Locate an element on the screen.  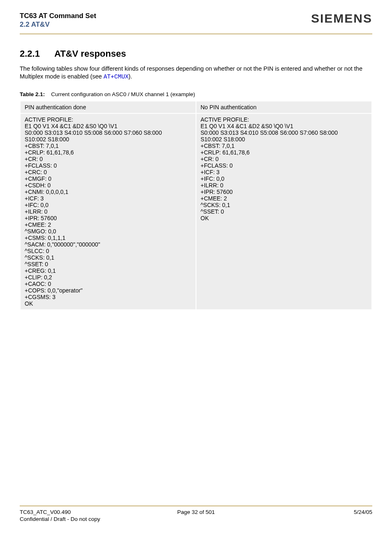
table-caption: Table 2.1: Current configuration on ASC0… is located at coordinates (196, 94).